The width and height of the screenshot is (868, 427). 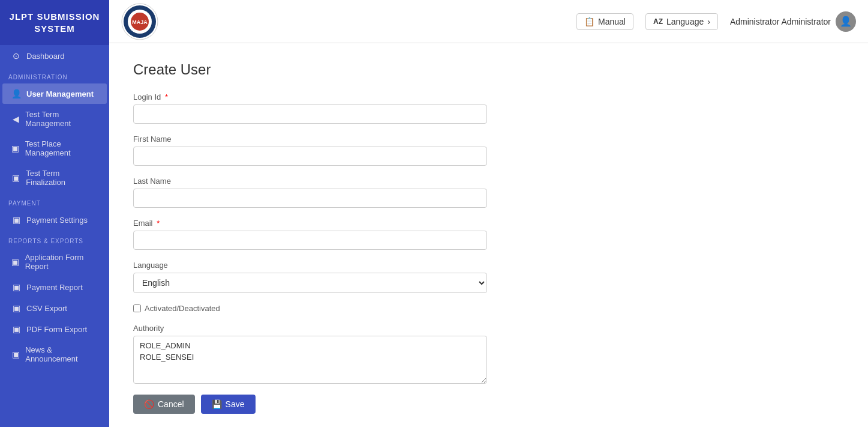 I want to click on application-form-report-icon: ▣, so click(x=16, y=262).